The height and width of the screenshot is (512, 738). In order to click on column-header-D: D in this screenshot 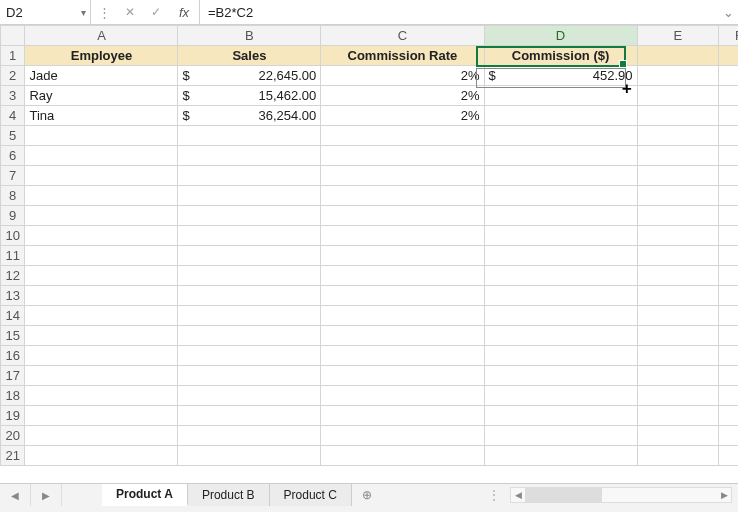, I will do `click(560, 36)`.